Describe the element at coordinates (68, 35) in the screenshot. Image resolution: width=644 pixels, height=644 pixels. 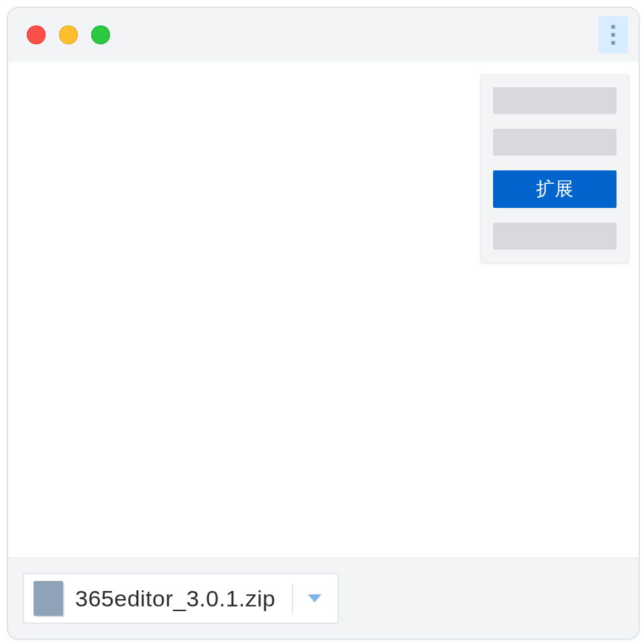
I see `minimize-window-button` at that location.